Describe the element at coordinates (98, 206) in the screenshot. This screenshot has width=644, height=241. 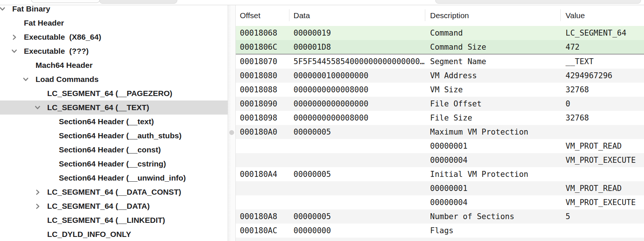
I see `tree-item-label: LC_SEGMENT_64 (__DATA)` at that location.